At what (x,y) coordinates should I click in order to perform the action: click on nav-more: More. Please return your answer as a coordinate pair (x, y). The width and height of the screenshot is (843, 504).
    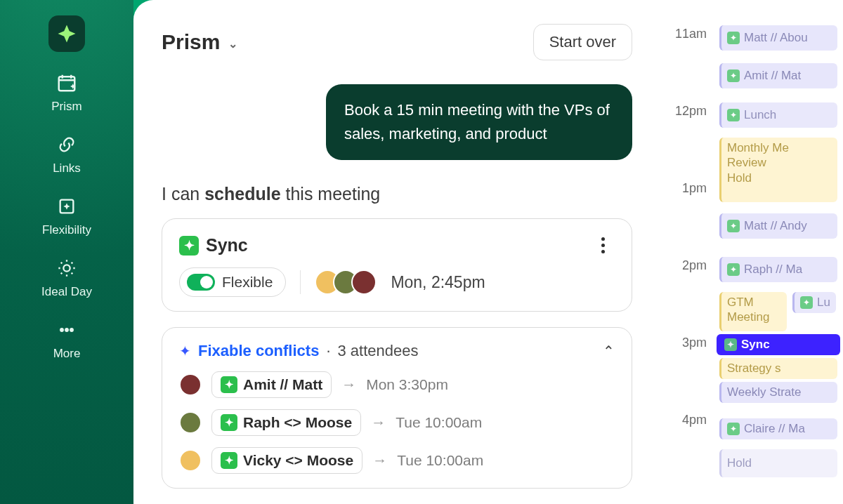
    Looking at the image, I should click on (67, 340).